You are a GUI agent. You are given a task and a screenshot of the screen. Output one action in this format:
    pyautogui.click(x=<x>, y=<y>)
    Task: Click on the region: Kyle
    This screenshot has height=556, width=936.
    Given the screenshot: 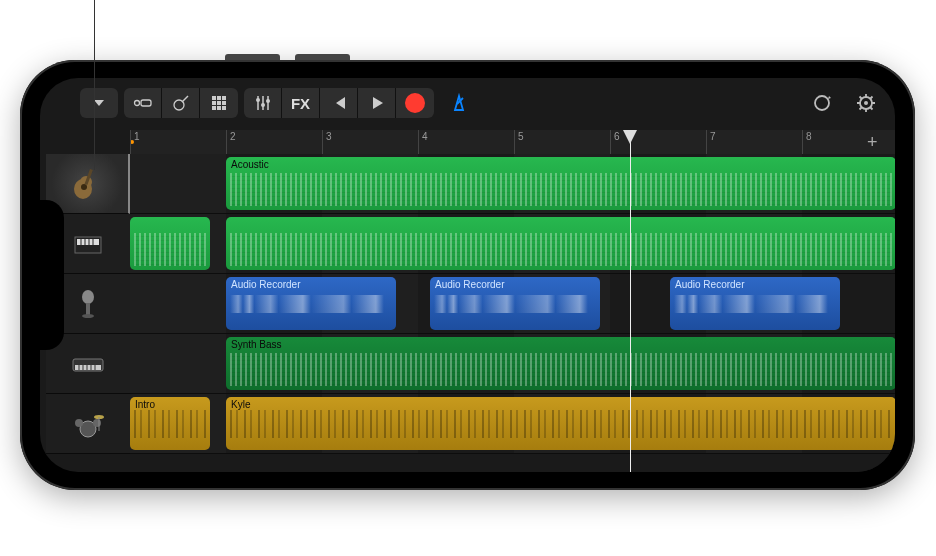 What is the action you would take?
    pyautogui.click(x=560, y=424)
    